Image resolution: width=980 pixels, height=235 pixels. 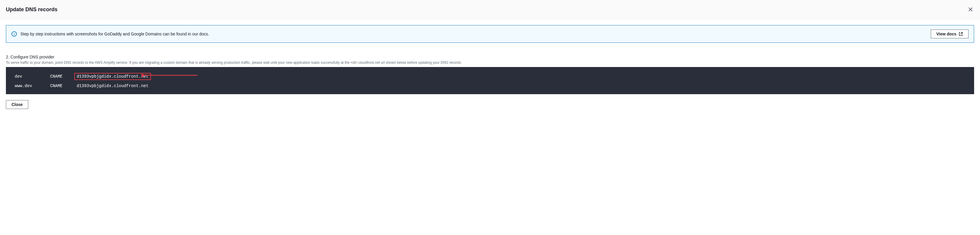 I want to click on modal-footer: Close, so click(x=490, y=107).